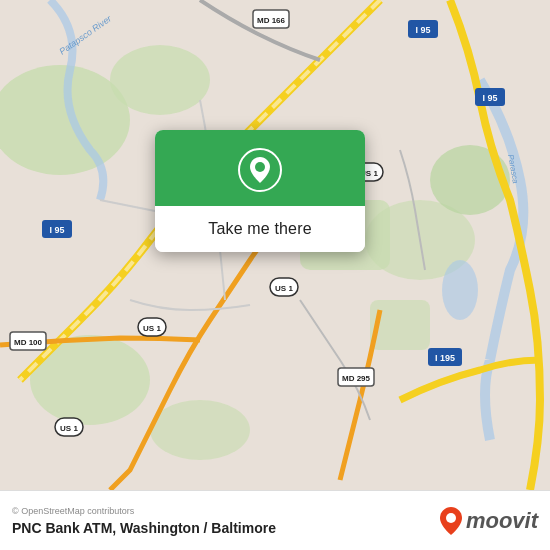  What do you see at coordinates (260, 168) in the screenshot?
I see `popup-icon-area` at bounding box center [260, 168].